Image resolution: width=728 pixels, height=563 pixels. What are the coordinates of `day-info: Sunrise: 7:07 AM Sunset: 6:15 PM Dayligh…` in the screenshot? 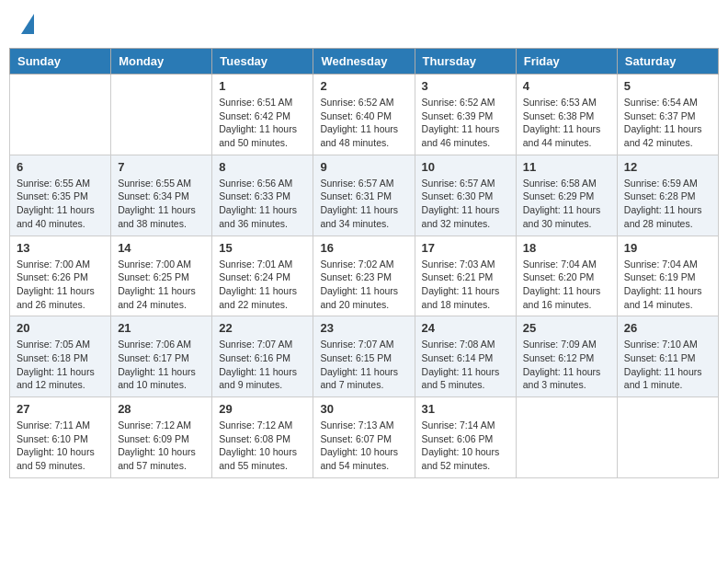 It's located at (364, 364).